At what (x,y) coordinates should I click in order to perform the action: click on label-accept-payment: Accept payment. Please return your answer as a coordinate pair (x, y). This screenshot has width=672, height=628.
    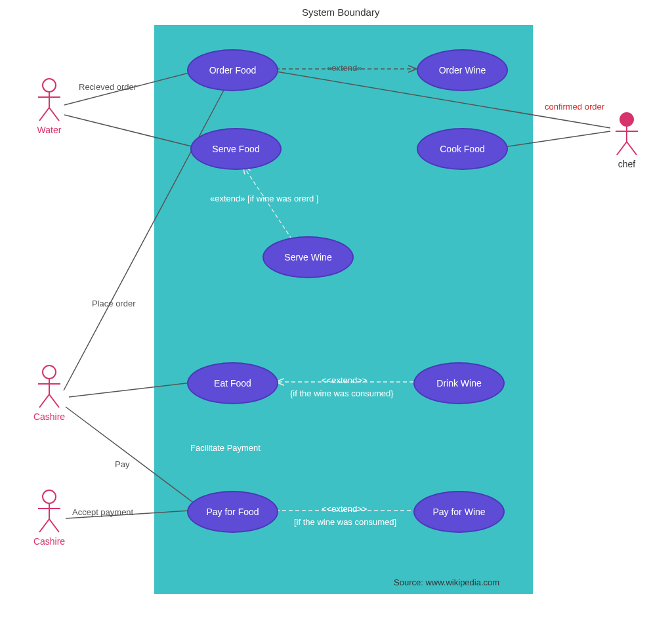
    Looking at the image, I should click on (102, 512).